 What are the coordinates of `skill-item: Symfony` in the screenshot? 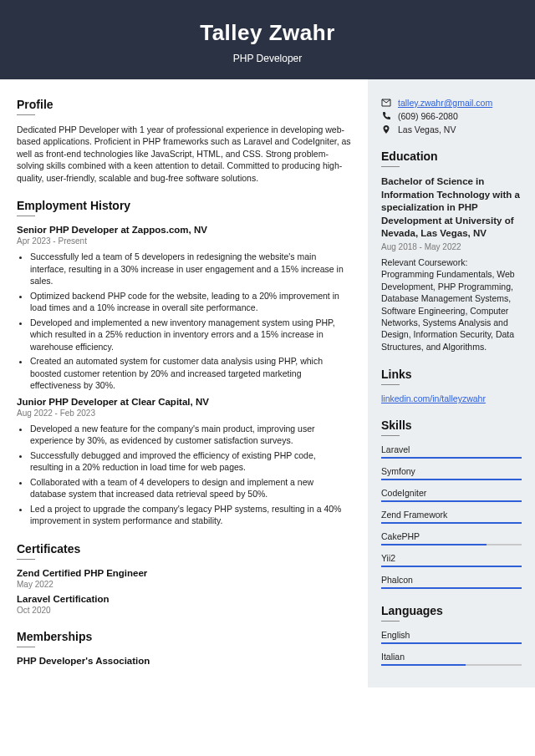 It's located at (451, 473).